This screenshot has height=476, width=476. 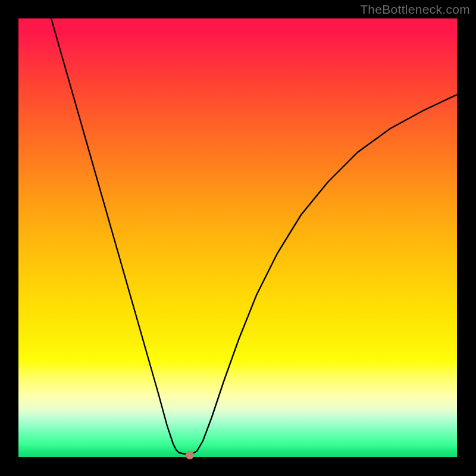 What do you see at coordinates (190, 455) in the screenshot?
I see `optimal-point-marker` at bounding box center [190, 455].